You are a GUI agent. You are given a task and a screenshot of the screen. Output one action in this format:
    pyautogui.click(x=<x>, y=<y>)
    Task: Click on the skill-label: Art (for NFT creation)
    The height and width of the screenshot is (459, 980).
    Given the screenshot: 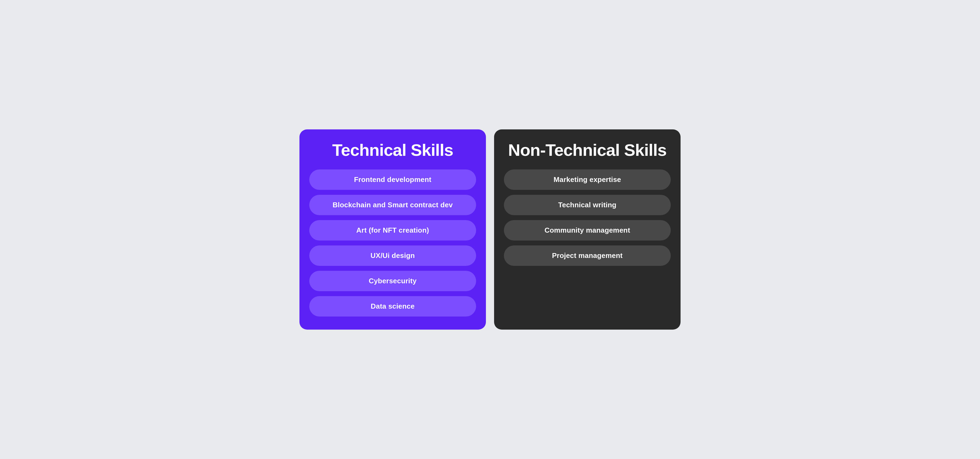 What is the action you would take?
    pyautogui.click(x=393, y=230)
    